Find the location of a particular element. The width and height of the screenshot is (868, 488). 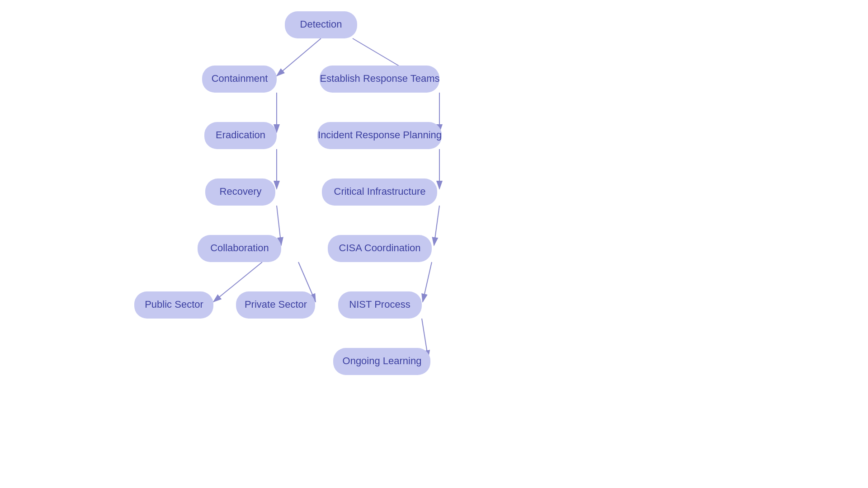

edge-critical-cisa is located at coordinates (437, 225).